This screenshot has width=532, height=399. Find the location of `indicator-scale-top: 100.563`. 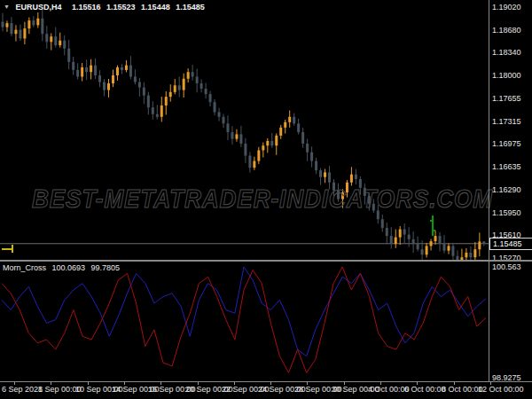

indicator-scale-top: 100.563 is located at coordinates (507, 267).